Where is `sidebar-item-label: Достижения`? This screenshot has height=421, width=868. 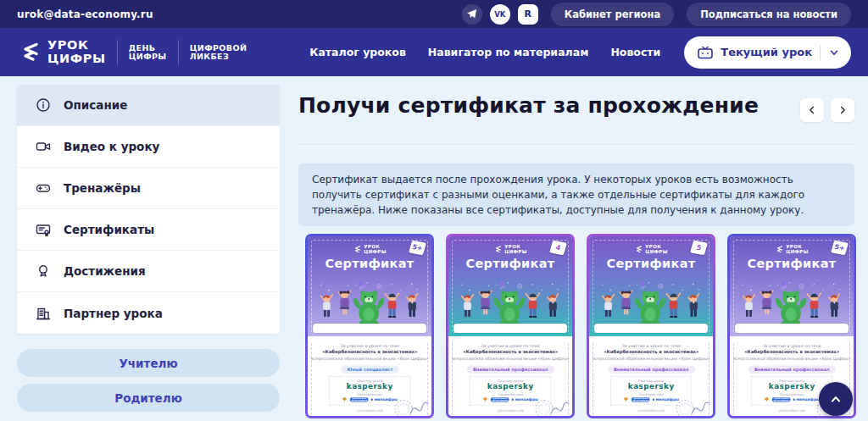
sidebar-item-label: Достижения is located at coordinates (105, 271).